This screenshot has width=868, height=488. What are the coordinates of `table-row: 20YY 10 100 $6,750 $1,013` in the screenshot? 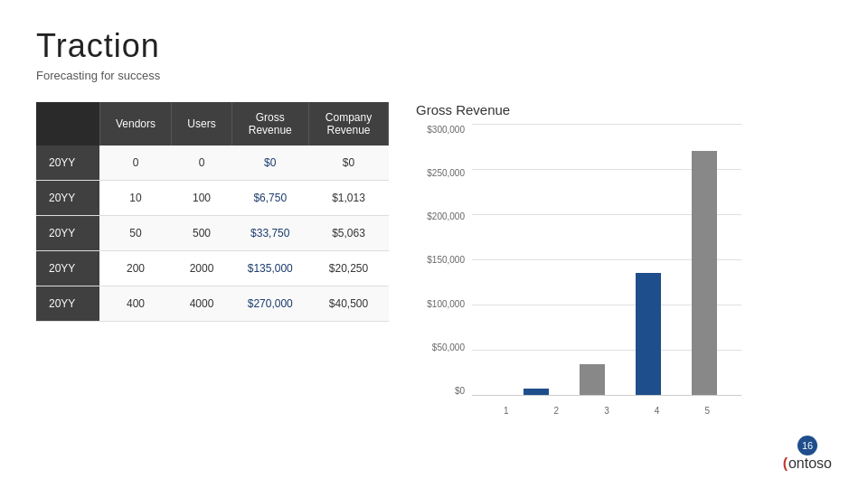 It's located at (212, 199).